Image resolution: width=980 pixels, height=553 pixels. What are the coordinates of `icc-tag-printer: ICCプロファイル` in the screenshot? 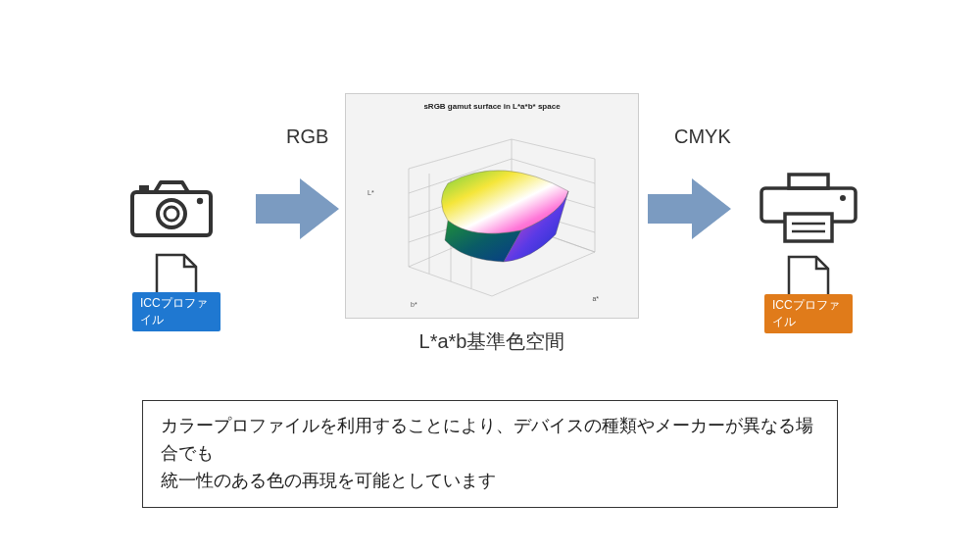 It's located at (808, 314).